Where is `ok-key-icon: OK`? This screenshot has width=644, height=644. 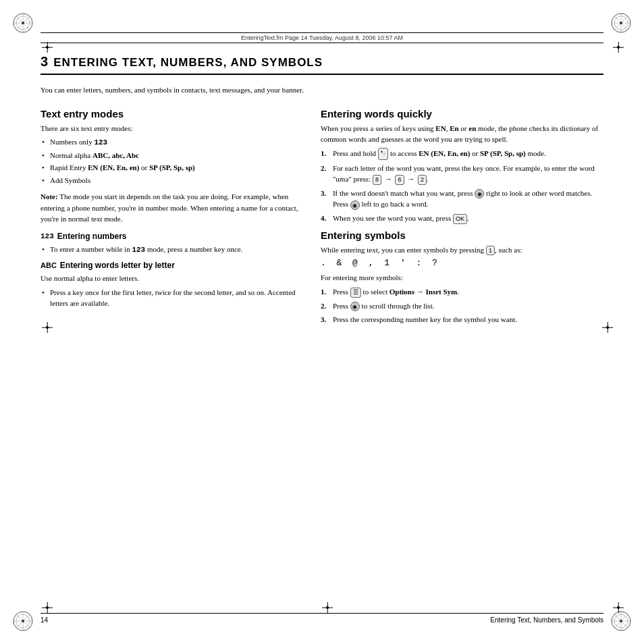
ok-key-icon: OK is located at coordinates (460, 219).